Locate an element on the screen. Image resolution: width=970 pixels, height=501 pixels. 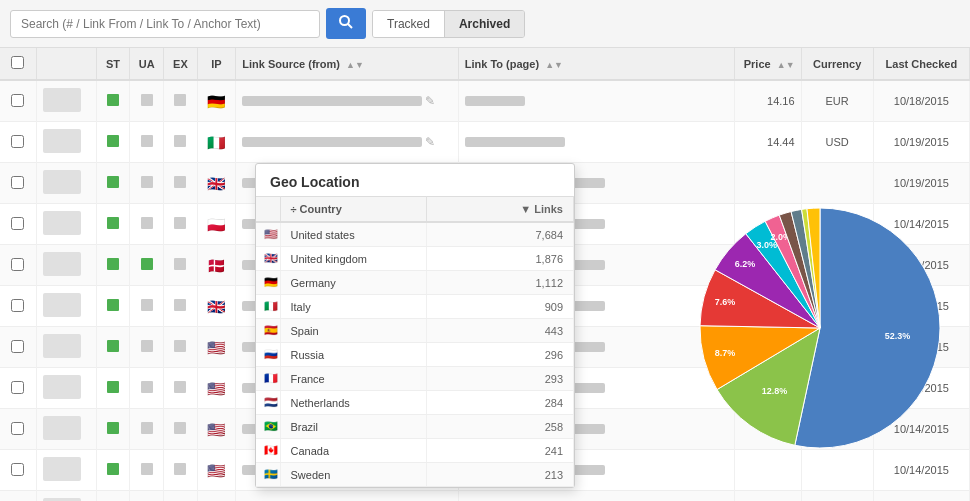
geo-row: 🇬🇧 United kingdom 1,876 is located at coordinates (415, 259).